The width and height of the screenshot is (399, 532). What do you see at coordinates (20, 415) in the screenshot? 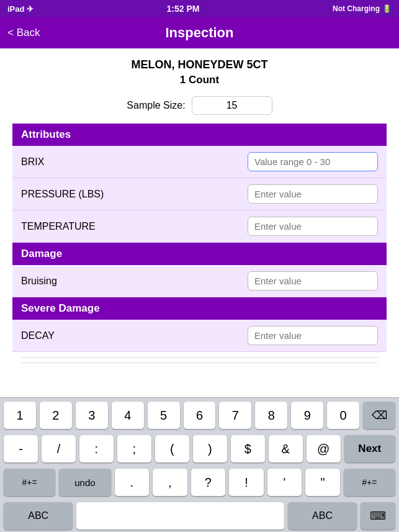
I see `key-1: 1` at bounding box center [20, 415].